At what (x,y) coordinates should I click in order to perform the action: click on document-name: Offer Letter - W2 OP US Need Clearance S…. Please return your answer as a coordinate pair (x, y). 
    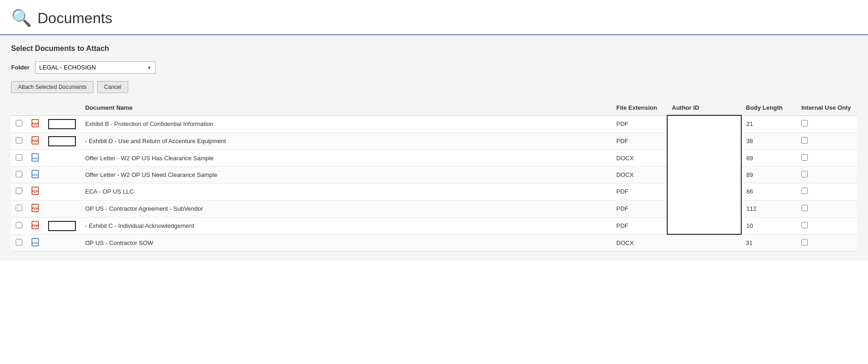
    Looking at the image, I should click on (346, 175).